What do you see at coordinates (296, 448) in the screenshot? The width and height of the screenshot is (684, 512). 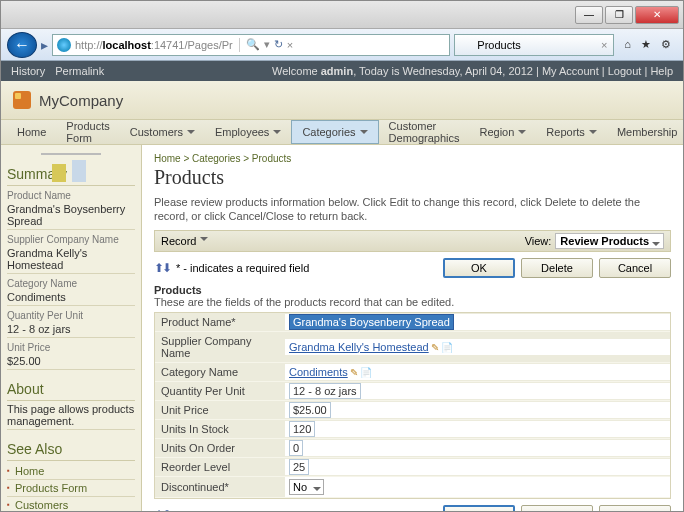 I see `order-input: 0` at bounding box center [296, 448].